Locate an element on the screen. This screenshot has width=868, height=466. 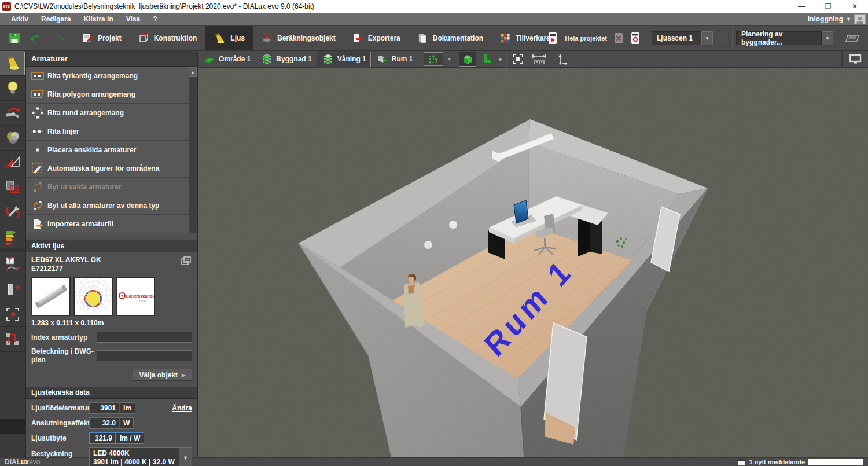
copy-icon is located at coordinates (186, 265).